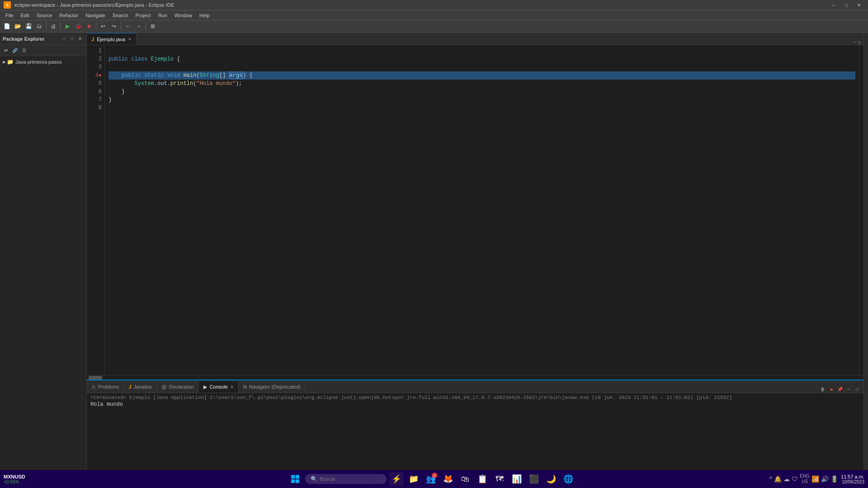 Image resolution: width=868 pixels, height=488 pixels. What do you see at coordinates (834, 5) in the screenshot?
I see `minimize-button: ─` at bounding box center [834, 5].